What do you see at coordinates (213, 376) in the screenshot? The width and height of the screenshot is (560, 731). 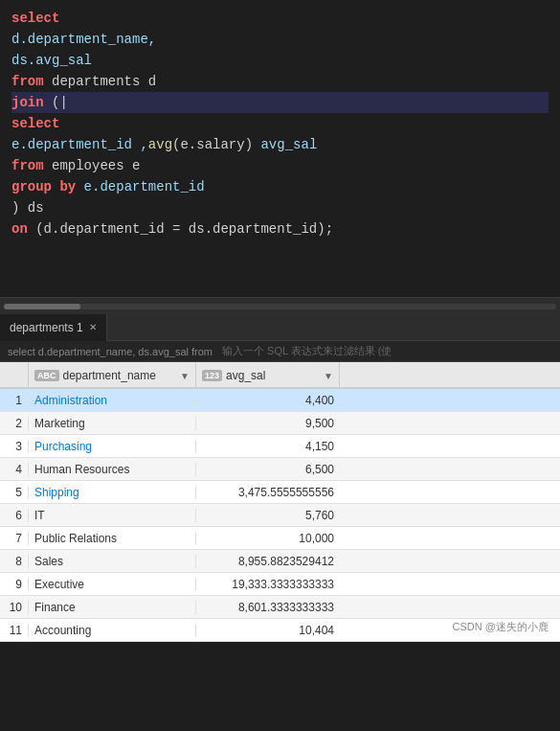 I see `type-badge-123: 123` at bounding box center [213, 376].